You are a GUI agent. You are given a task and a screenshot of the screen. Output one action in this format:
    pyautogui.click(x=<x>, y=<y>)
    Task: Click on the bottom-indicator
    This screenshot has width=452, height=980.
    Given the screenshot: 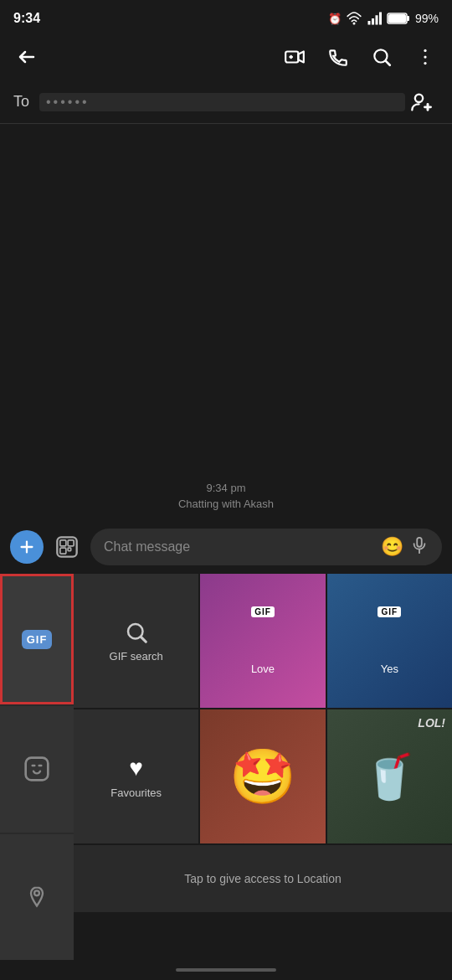 What is the action you would take?
    pyautogui.click(x=226, y=970)
    